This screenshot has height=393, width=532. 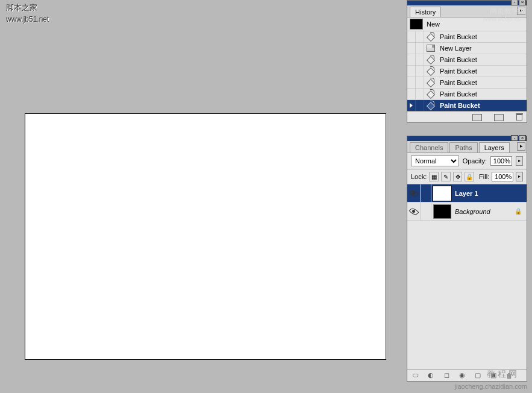 I want to click on lock-transparency-icon: ▦, so click(x=434, y=177).